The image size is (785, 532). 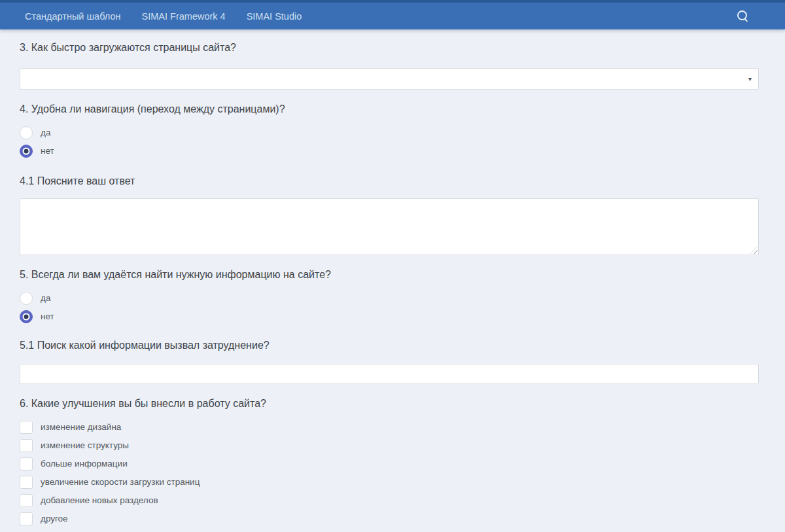 I want to click on question-3: 3. Как быстро загружаются страницы сайта…, so click(x=389, y=65).